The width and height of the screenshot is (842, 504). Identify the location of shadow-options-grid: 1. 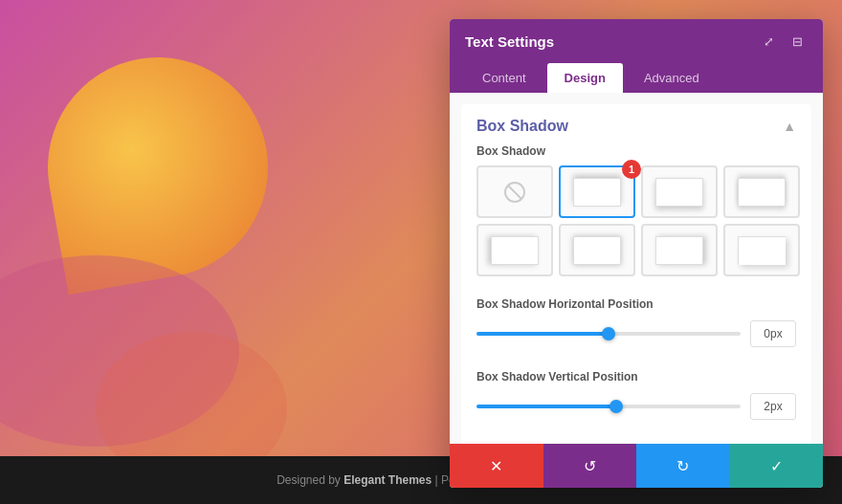
(636, 227).